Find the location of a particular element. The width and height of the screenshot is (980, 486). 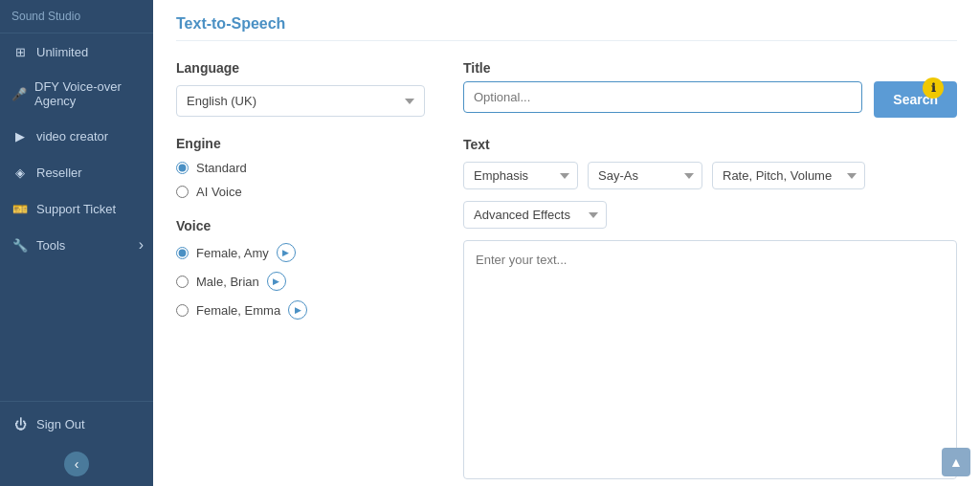

reseller-icon: ◈ is located at coordinates (20, 172).